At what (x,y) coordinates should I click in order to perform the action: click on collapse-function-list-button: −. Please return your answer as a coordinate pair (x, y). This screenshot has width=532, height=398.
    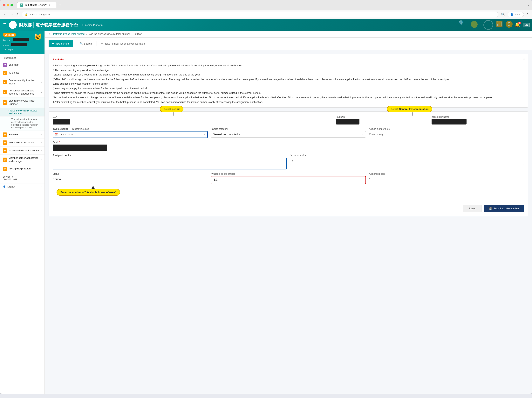
    Looking at the image, I should click on (41, 58).